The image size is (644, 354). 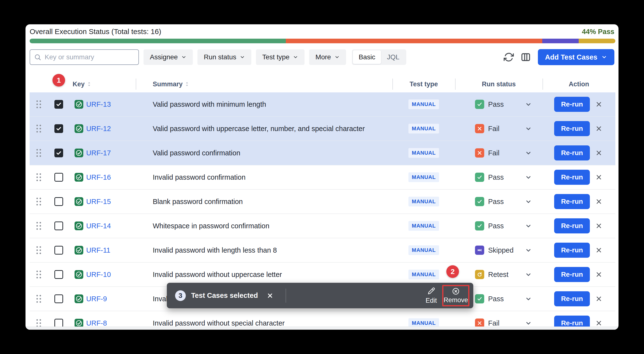 What do you see at coordinates (379, 57) in the screenshot?
I see `query-mode-toggle: Basic JQL` at bounding box center [379, 57].